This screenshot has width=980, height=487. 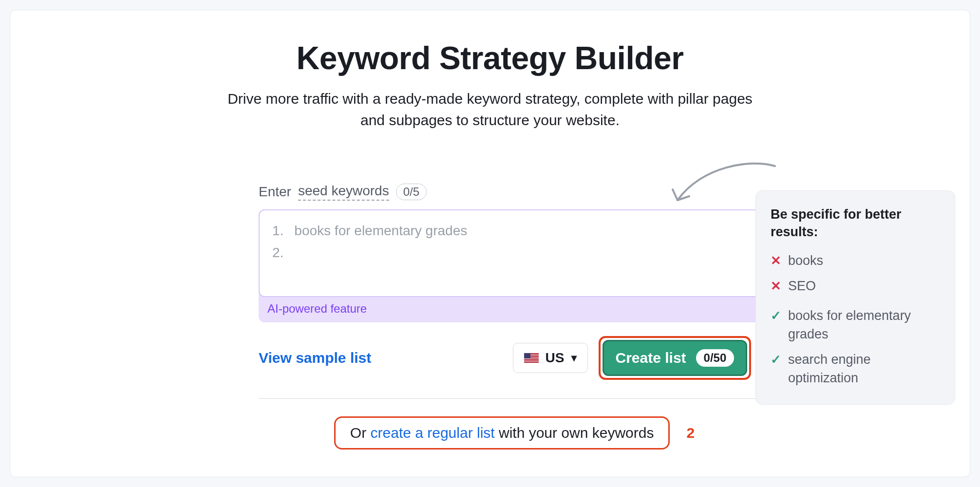 What do you see at coordinates (855, 261) in the screenshot?
I see `tip-bad-item: ✕ books` at bounding box center [855, 261].